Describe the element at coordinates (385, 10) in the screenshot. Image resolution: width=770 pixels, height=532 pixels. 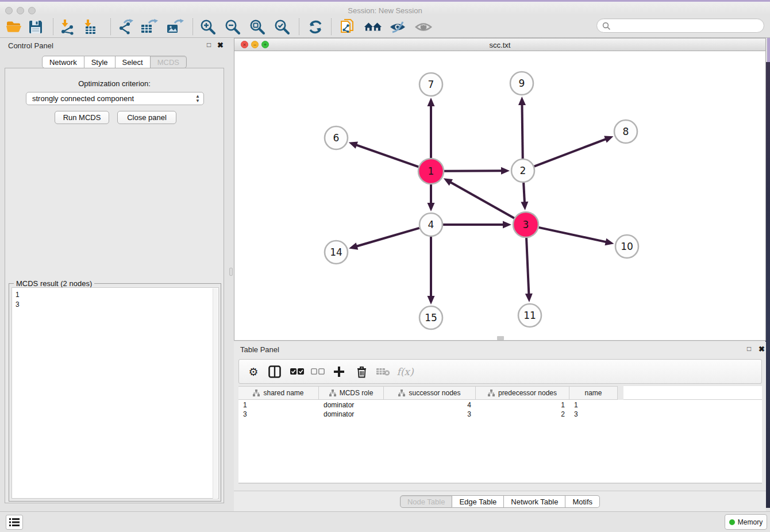
I see `window-title: Session: New Session` at that location.